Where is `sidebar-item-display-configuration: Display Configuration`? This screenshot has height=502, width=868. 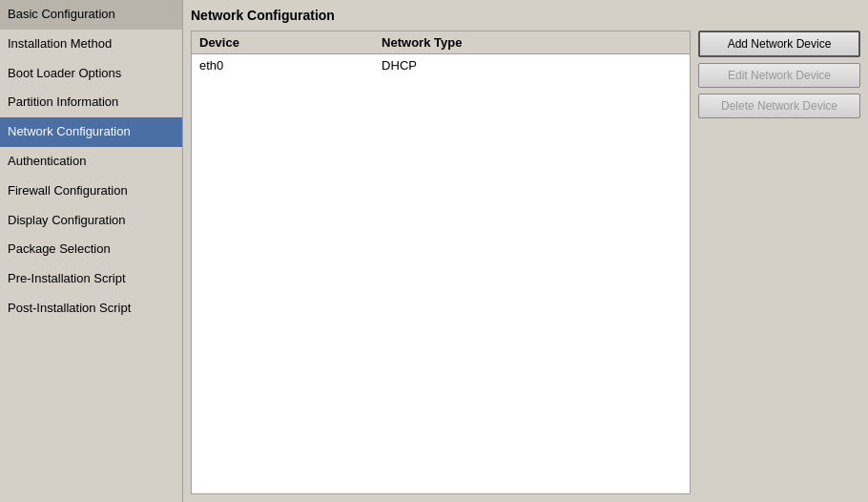 sidebar-item-display-configuration: Display Configuration is located at coordinates (92, 221).